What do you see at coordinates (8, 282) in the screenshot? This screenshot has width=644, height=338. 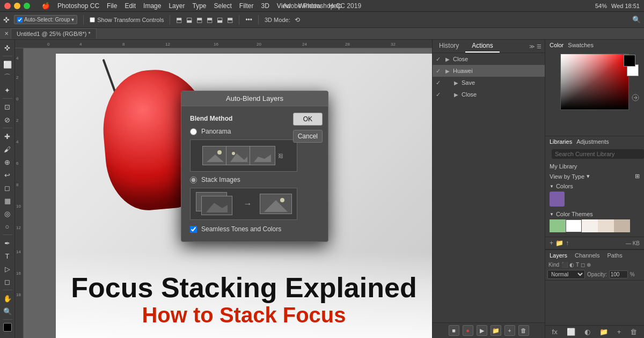 I see `shape-tool: ◻` at bounding box center [8, 282].